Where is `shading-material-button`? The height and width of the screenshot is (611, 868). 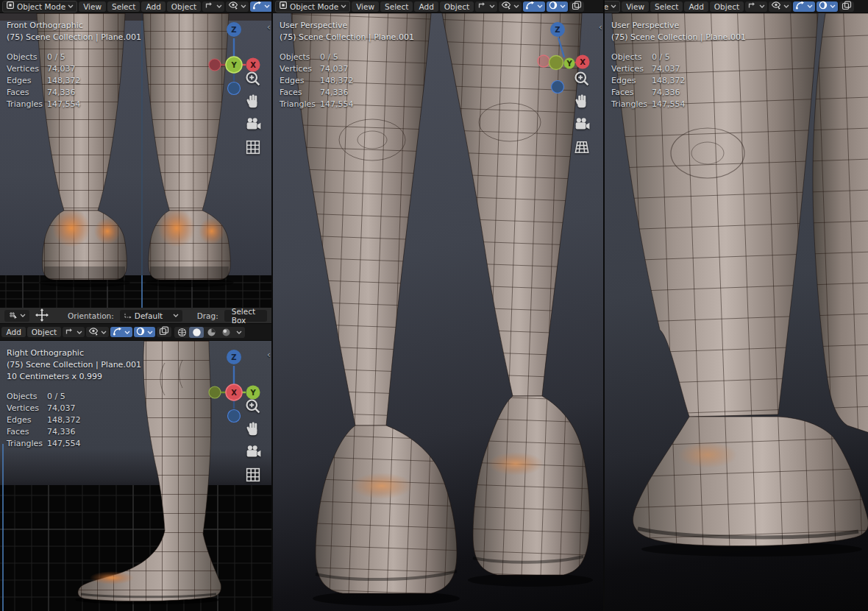 shading-material-button is located at coordinates (211, 333).